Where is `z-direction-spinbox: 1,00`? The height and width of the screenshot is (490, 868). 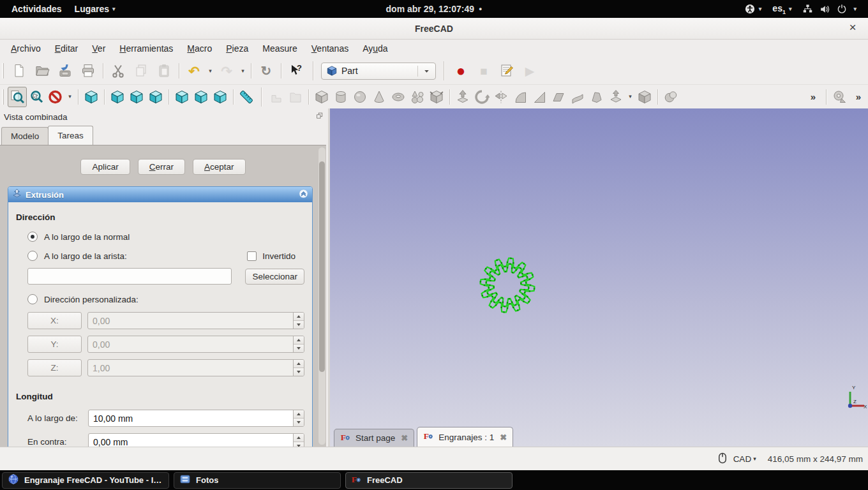
z-direction-spinbox: 1,00 is located at coordinates (196, 368).